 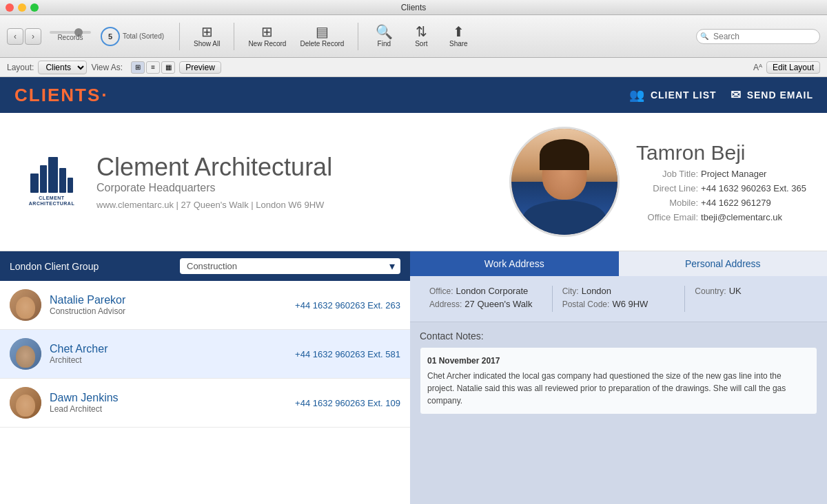 I want to click on client-list-button: 👥 CLIENT LIST, so click(x=673, y=95).